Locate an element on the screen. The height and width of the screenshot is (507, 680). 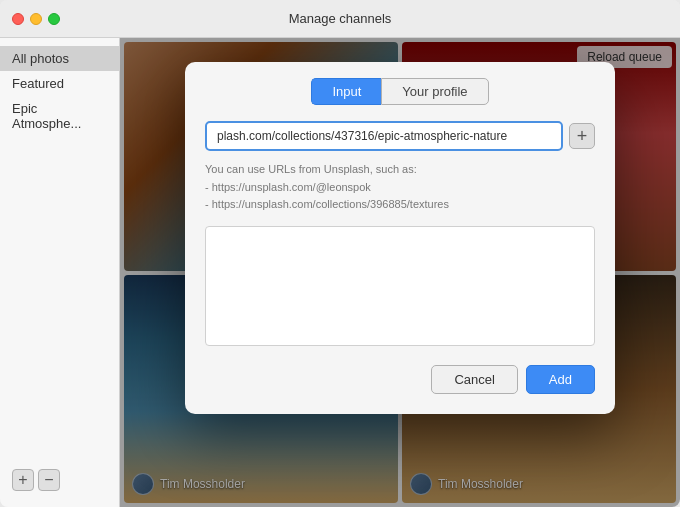
add-channel-button: + is located at coordinates (23, 480).